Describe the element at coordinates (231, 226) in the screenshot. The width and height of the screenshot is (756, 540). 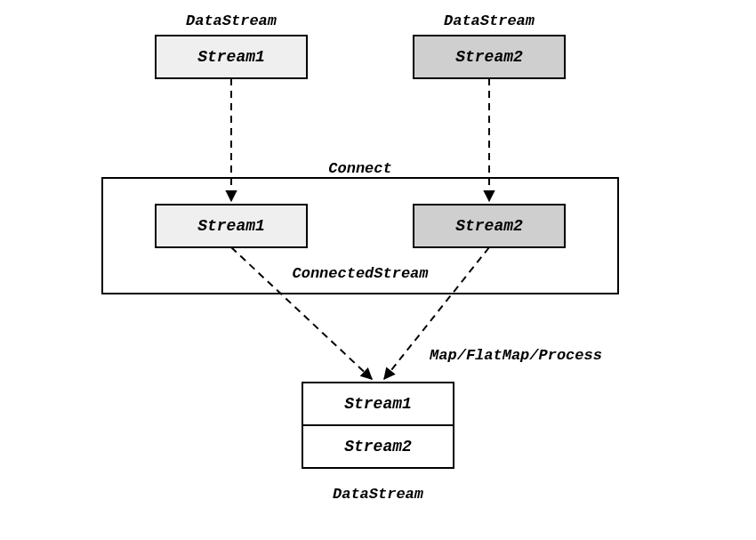
I see `box-connected-stream1: Stream1` at that location.